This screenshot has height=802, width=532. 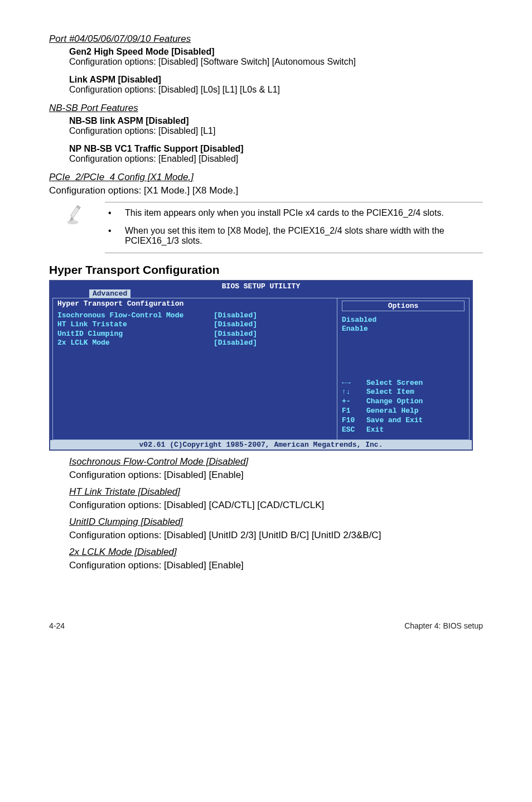 I want to click on nbsb-link-options: Configuration options: [Disabled] [L1], so click(x=276, y=131).